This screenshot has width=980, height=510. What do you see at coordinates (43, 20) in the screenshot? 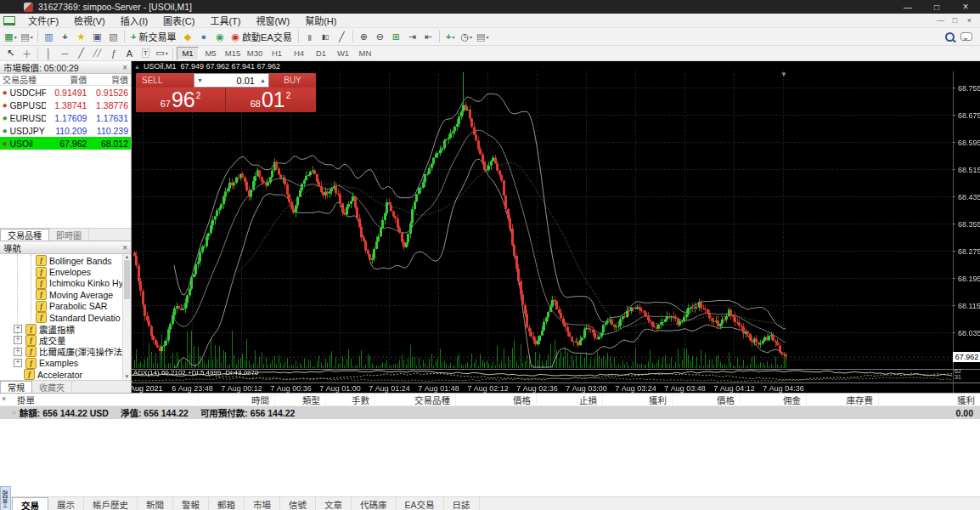
I see `menu-file: 文件(F)` at bounding box center [43, 20].